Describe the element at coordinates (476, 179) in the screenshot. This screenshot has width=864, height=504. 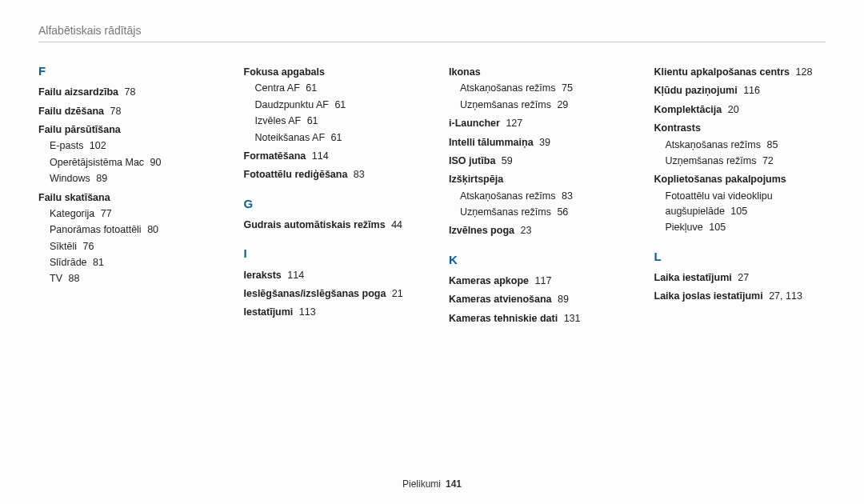
I see `index-entry-text: Izšķirtspēja` at that location.